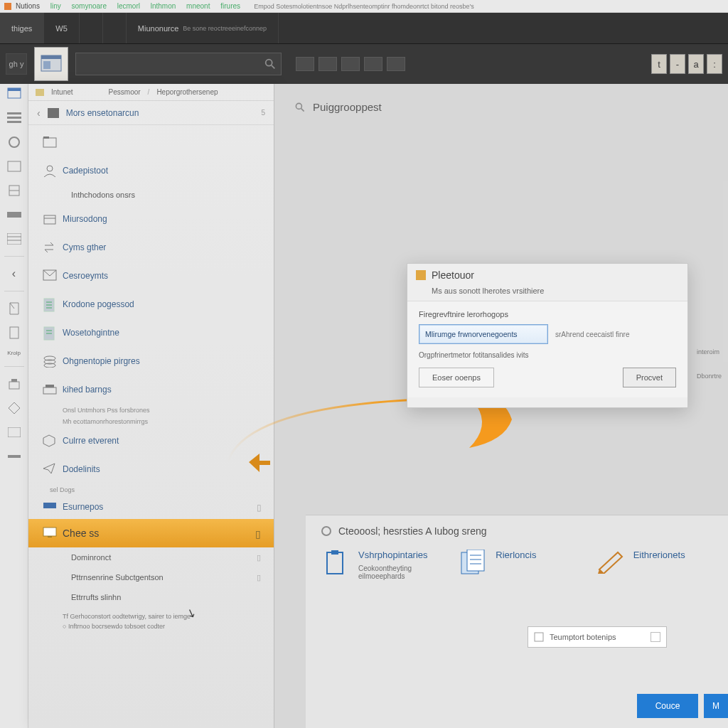 The width and height of the screenshot is (728, 728). Describe the element at coordinates (55, 6) in the screenshot. I see `menu-item: liny` at that location.